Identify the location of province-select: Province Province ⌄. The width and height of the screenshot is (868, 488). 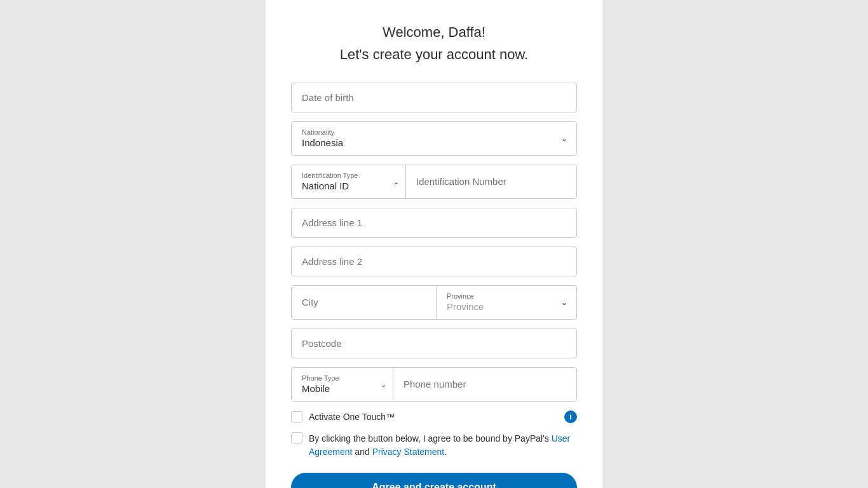
(506, 302).